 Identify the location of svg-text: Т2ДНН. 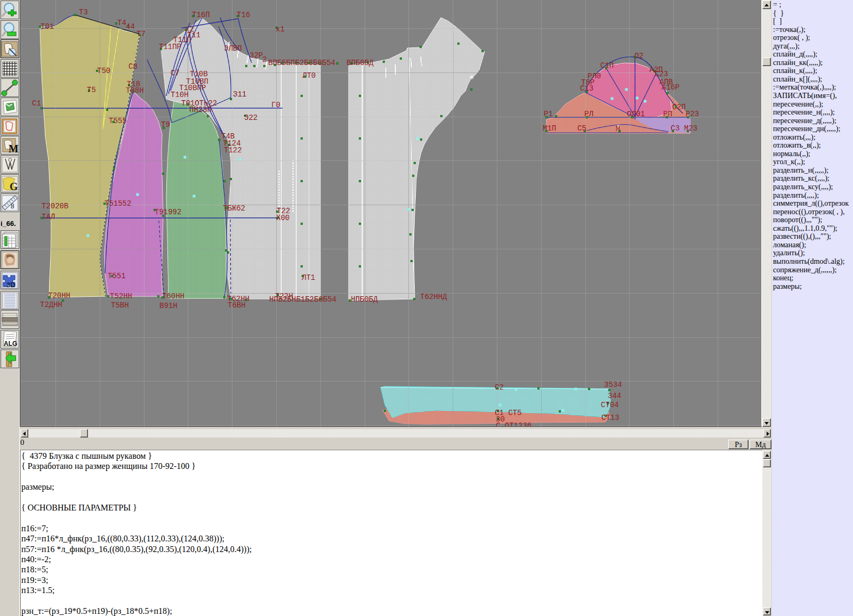
(51, 305).